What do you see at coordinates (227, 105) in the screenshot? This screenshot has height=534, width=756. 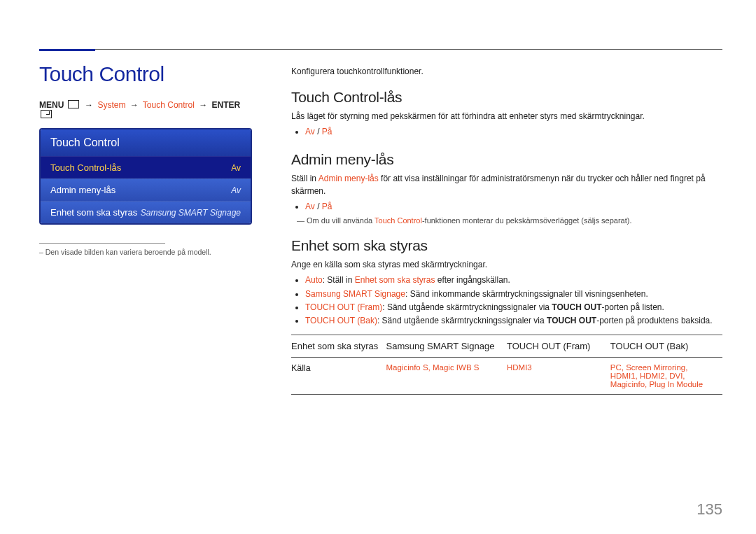 I see `enter-label: ENTER` at bounding box center [227, 105].